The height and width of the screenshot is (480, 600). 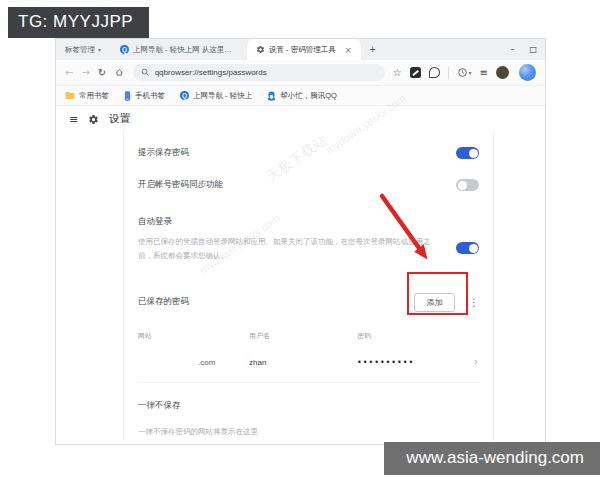 What do you see at coordinates (348, 50) in the screenshot?
I see `close-tab-icon: ×` at bounding box center [348, 50].